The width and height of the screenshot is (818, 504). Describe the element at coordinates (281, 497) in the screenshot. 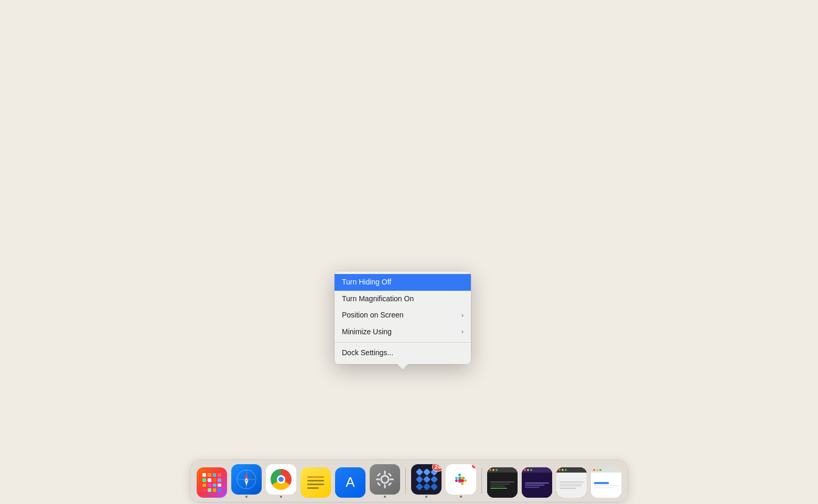

I see `chrome-running-dot` at that location.